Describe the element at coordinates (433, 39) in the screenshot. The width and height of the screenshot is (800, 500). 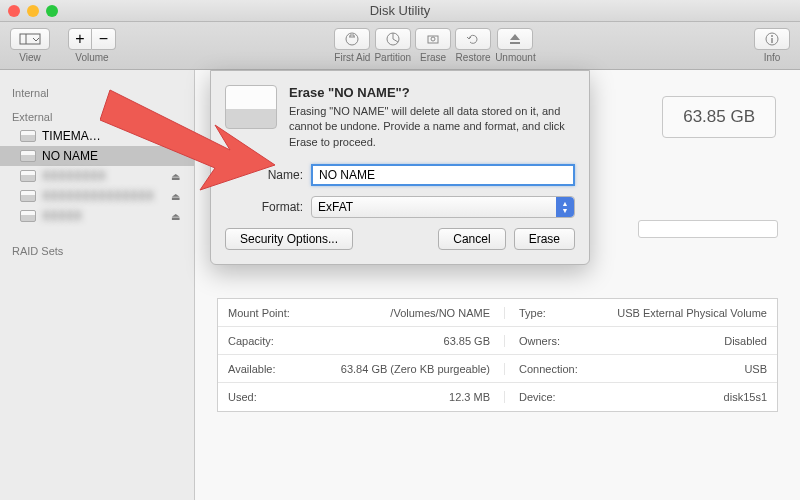
I see `erase-button` at that location.